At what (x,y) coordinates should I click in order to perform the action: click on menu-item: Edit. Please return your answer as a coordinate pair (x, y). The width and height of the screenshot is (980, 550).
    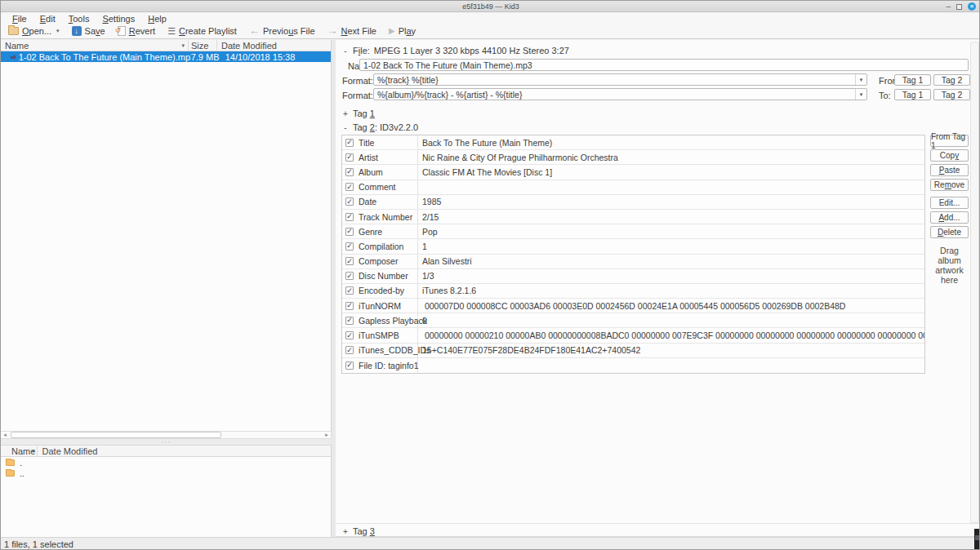
    Looking at the image, I should click on (47, 19).